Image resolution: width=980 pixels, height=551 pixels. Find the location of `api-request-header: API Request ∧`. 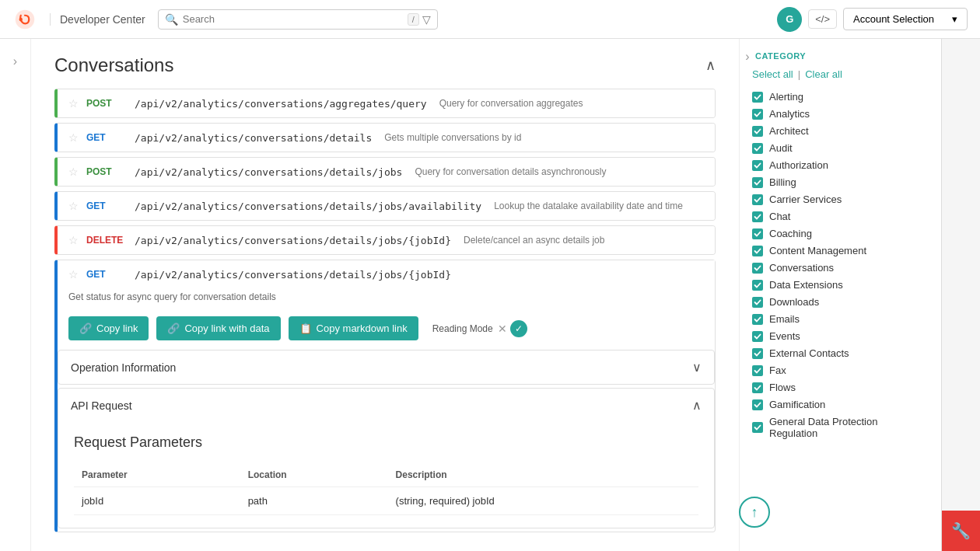

api-request-header: API Request ∧ is located at coordinates (386, 406).